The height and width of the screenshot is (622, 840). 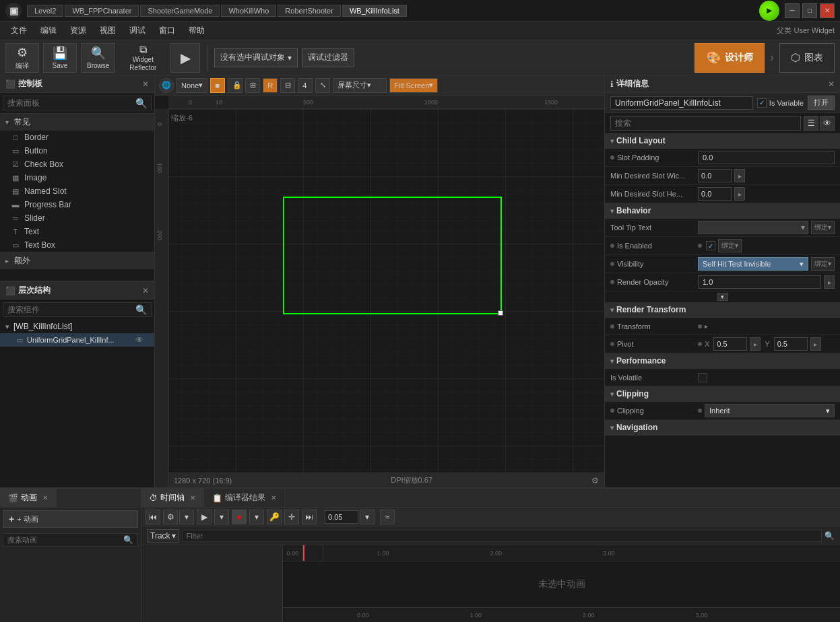 I want to click on tab-timeline: ⏱ 时间轴 ✕, so click(x=172, y=498).